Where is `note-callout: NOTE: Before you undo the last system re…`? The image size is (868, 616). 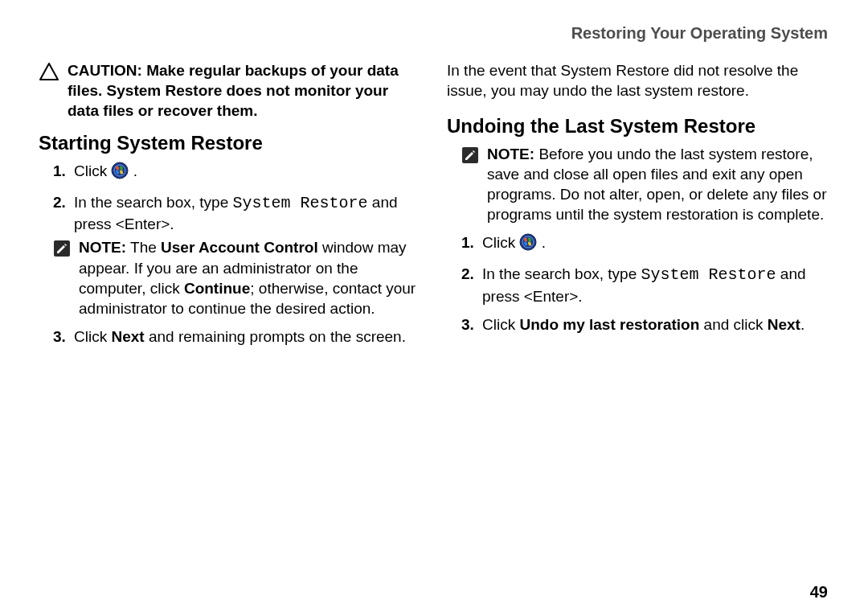 note-callout: NOTE: Before you undo the last system re… is located at coordinates (638, 184).